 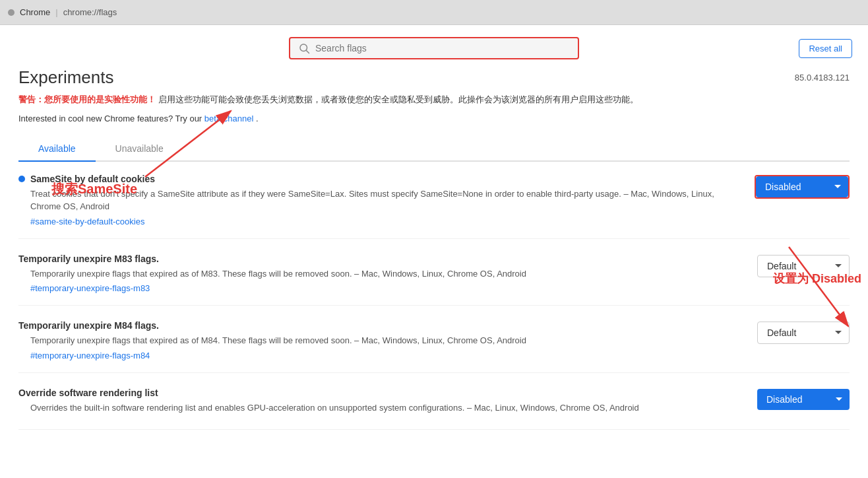 I want to click on flag-content-override: Override software rendering list Overrid…, so click(x=388, y=403).